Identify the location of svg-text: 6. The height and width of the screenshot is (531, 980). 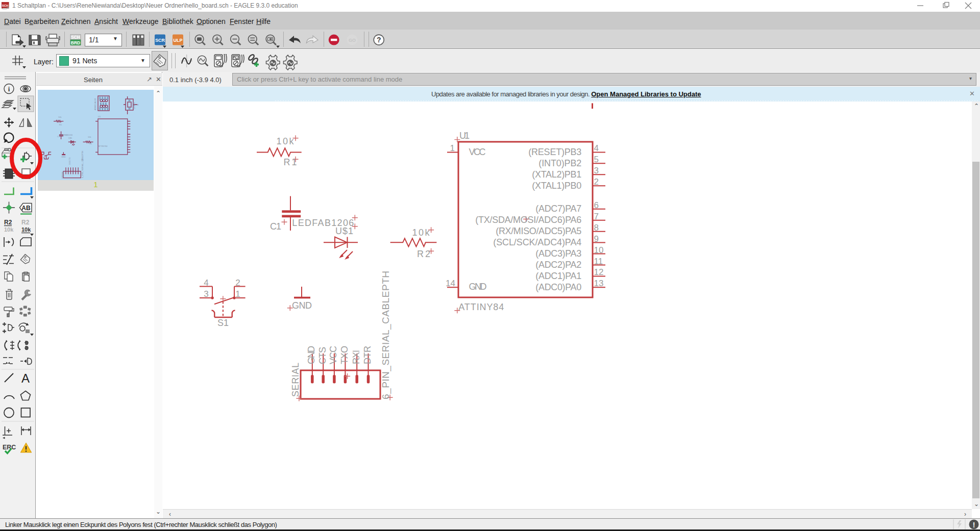
(596, 205).